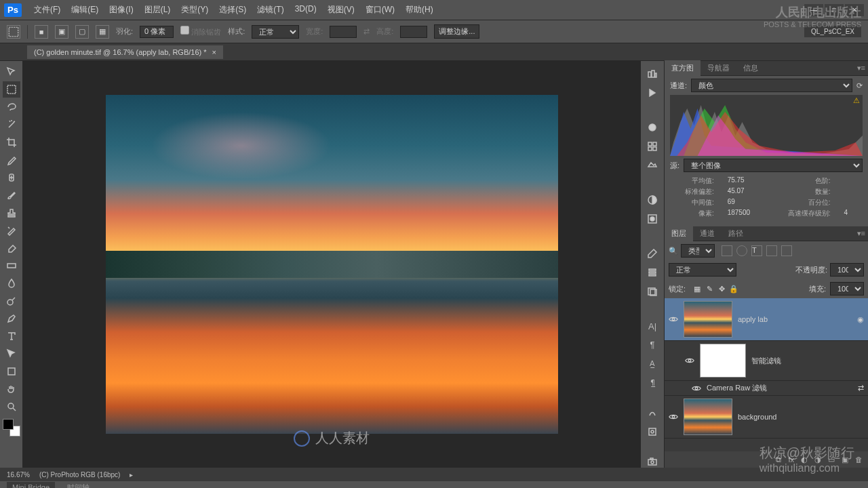 The height and width of the screenshot is (488, 868). Describe the element at coordinates (80, 474) in the screenshot. I see `document-info: (C) ProPhoto RGB (16bpc)` at that location.